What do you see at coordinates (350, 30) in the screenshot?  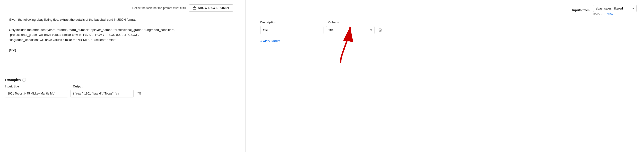 I see `input-column-select: title id price seller condition` at bounding box center [350, 30].